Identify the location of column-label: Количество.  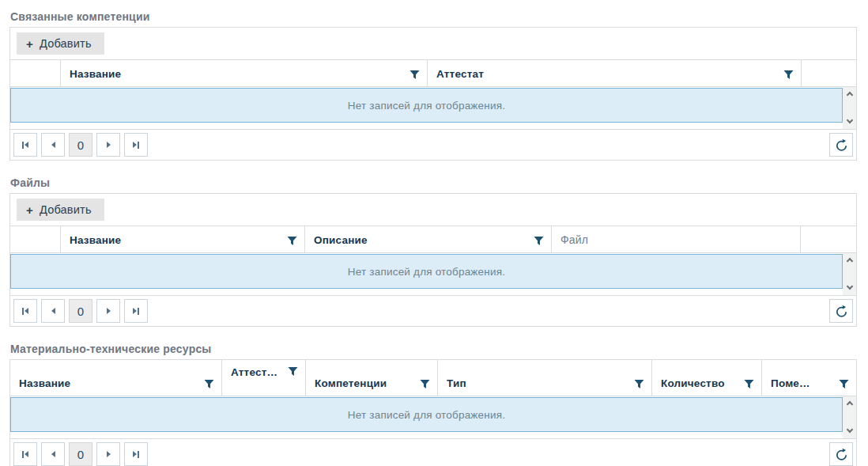
(693, 383).